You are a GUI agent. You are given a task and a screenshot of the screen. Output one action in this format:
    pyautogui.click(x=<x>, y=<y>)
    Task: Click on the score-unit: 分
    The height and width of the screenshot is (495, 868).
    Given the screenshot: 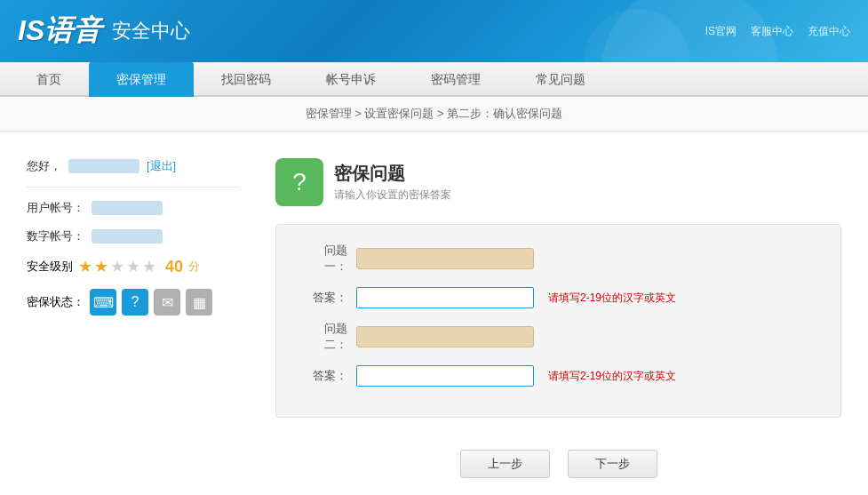 What is the action you would take?
    pyautogui.click(x=194, y=267)
    